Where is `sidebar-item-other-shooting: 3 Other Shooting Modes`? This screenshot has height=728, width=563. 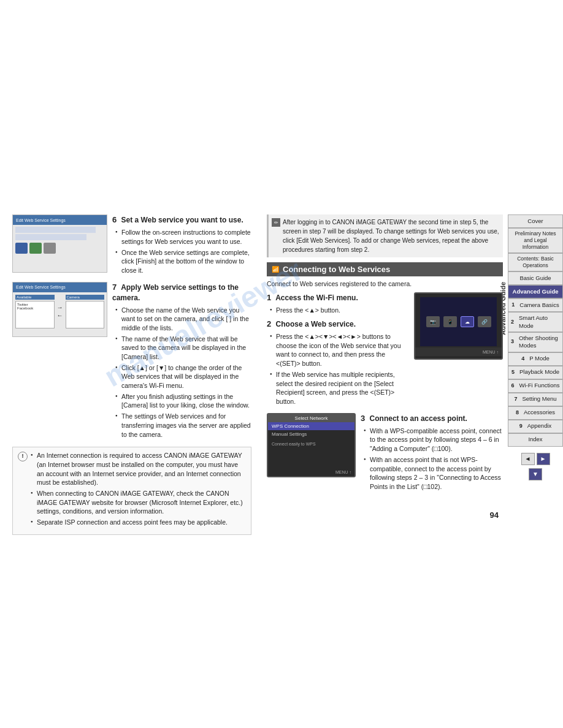 sidebar-item-other-shooting: 3 Other Shooting Modes is located at coordinates (535, 342).